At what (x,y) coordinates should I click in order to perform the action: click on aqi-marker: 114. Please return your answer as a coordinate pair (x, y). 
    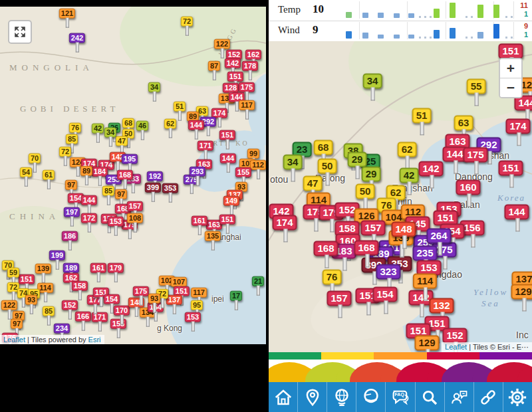
    Looking at the image, I should click on (425, 280).